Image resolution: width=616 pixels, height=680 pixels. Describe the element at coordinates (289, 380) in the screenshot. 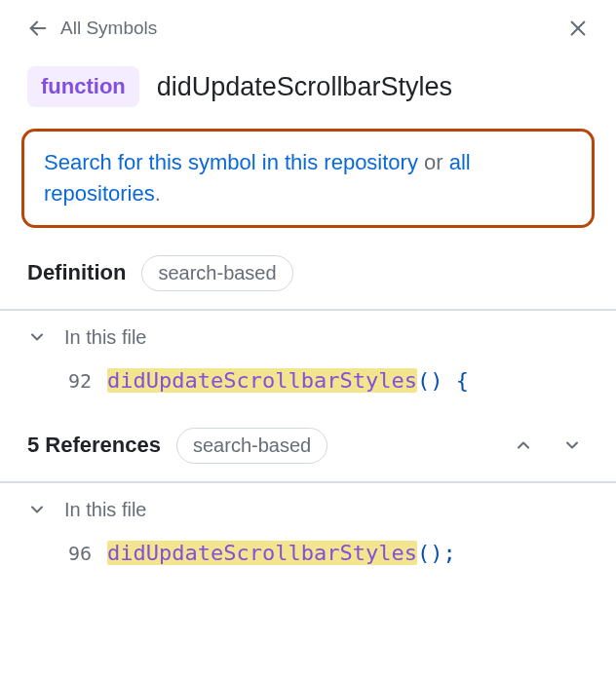

I see `code-content: didUpdateScrollbarStyles() {` at that location.